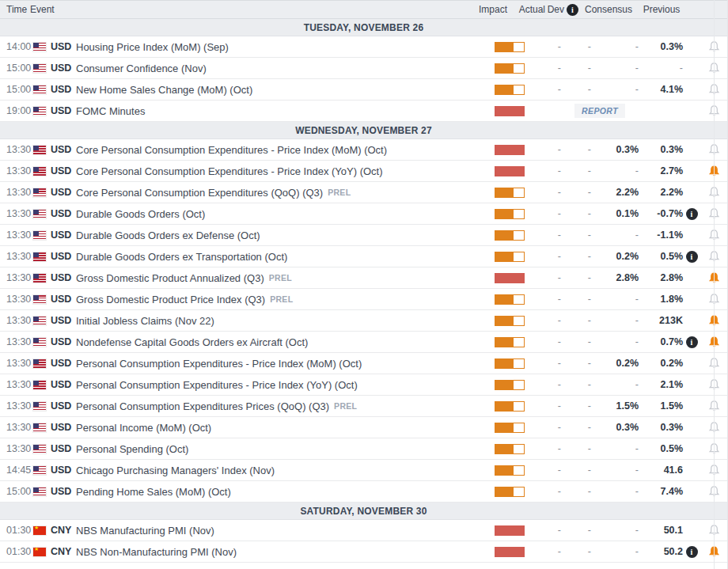 This screenshot has height=569, width=728. Describe the element at coordinates (364, 256) in the screenshot. I see `event-row: 13:30 USD Durable Goods Orders ex Transp…` at that location.